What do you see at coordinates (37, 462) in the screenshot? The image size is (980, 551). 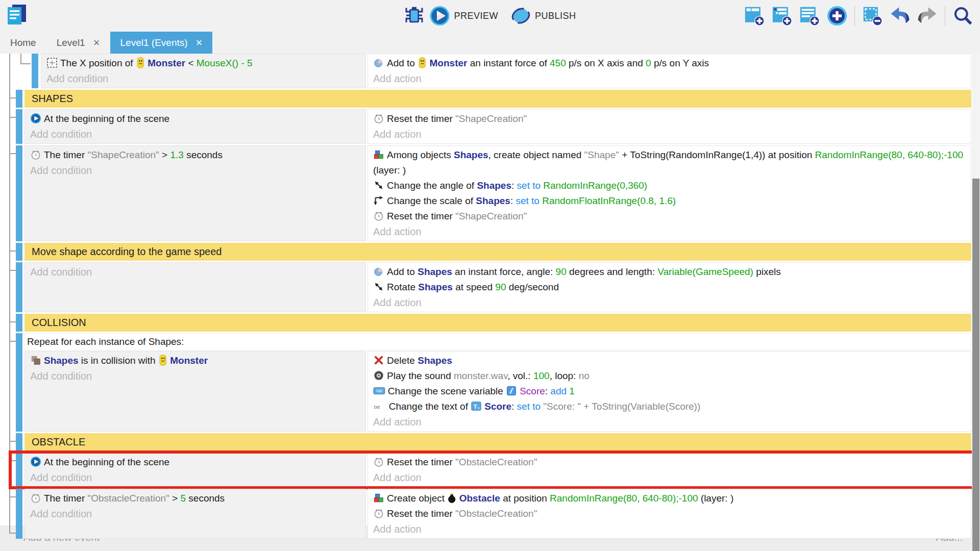 I see `play-circle-icon` at bounding box center [37, 462].